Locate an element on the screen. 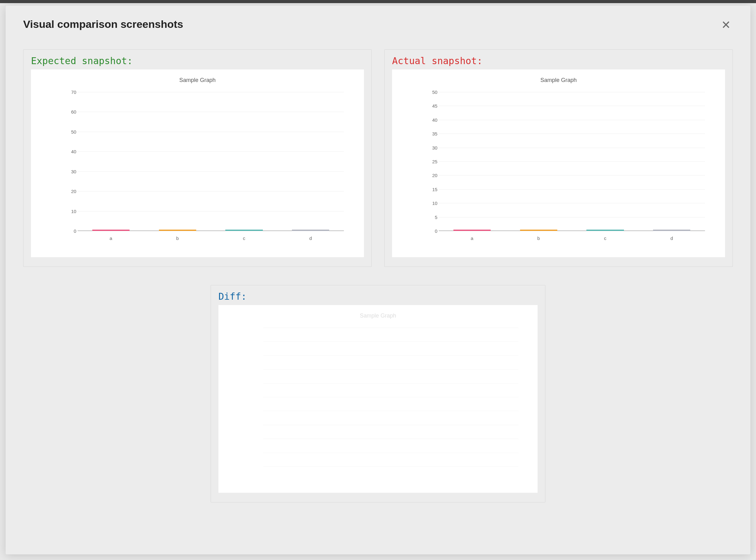 The image size is (756, 560). y-tick: 60 is located at coordinates (70, 112).